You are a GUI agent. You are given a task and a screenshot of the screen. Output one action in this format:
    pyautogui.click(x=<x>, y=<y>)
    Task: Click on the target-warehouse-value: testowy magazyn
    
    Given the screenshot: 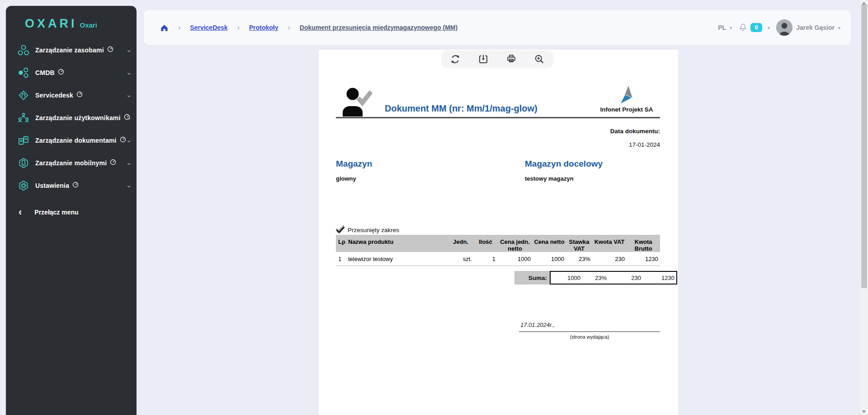 What is the action you would take?
    pyautogui.click(x=549, y=179)
    